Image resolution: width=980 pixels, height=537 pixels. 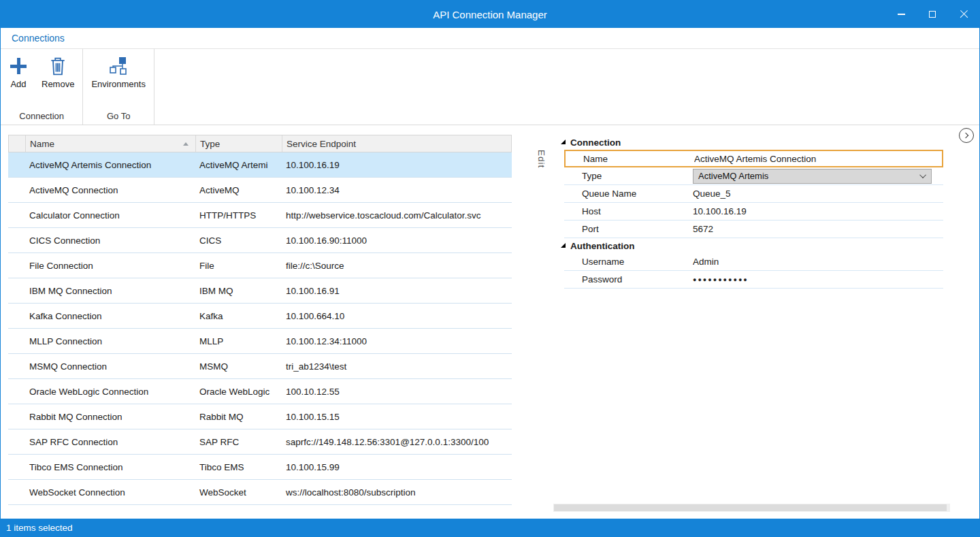 I want to click on table-row: MSMQ Connection MSMQ tri_ab1234\test, so click(x=260, y=366).